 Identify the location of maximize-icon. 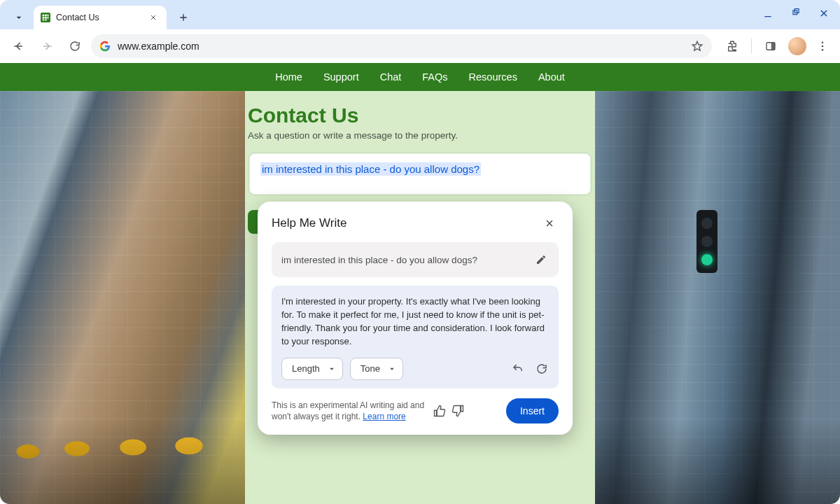
(796, 13).